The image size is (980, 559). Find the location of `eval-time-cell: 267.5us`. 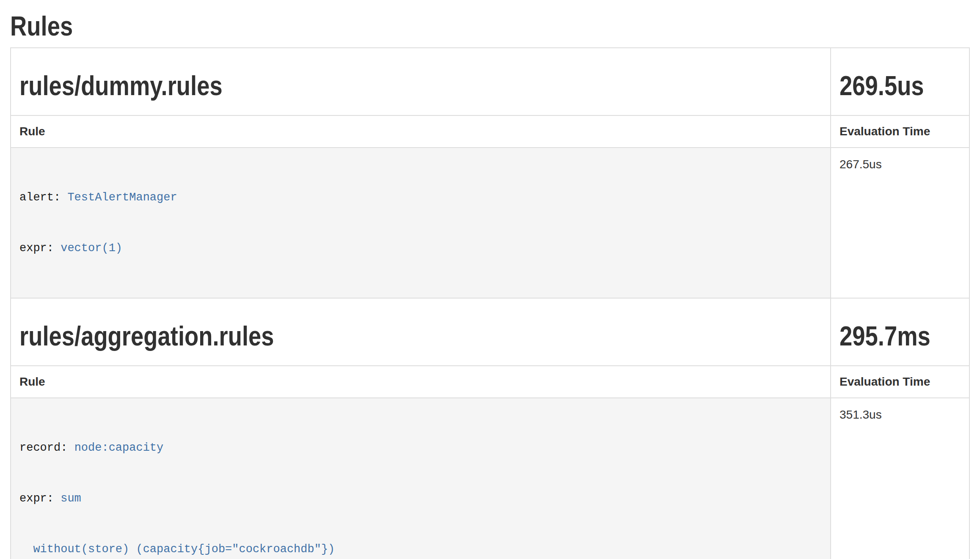

eval-time-cell: 267.5us is located at coordinates (900, 223).